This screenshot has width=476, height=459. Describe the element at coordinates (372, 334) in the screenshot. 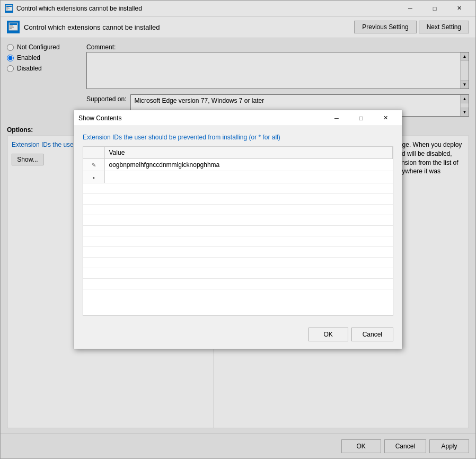

I see `modal-cancel-button: Cancel` at that location.